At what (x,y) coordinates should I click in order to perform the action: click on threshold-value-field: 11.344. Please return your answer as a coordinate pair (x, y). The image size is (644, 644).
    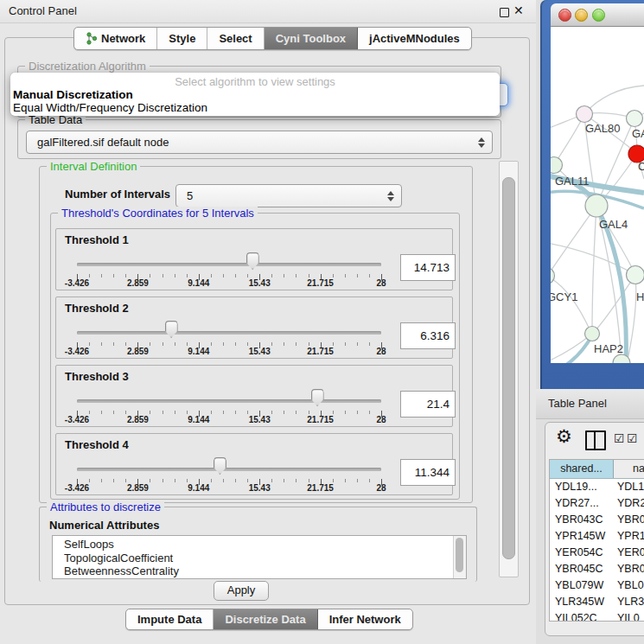
    Looking at the image, I should click on (428, 472).